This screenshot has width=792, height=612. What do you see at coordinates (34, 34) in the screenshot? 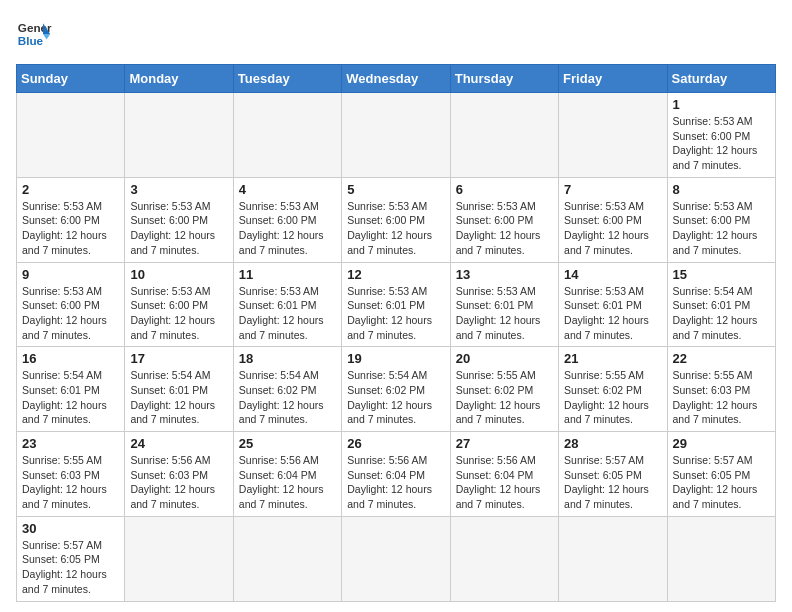
I see `logo-icon: General Blue` at bounding box center [34, 34].